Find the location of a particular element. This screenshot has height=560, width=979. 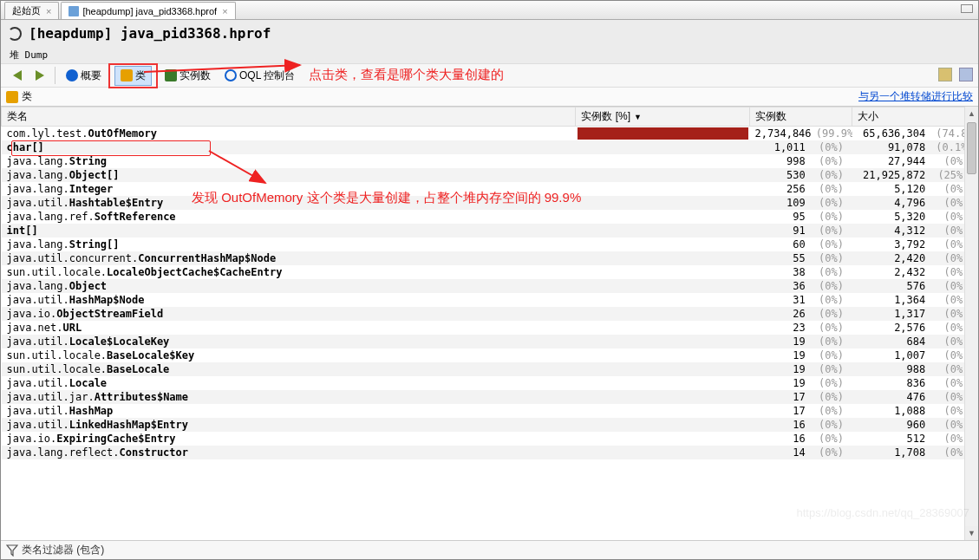

col-bar: 实例数 [%]▼ is located at coordinates (662, 117).